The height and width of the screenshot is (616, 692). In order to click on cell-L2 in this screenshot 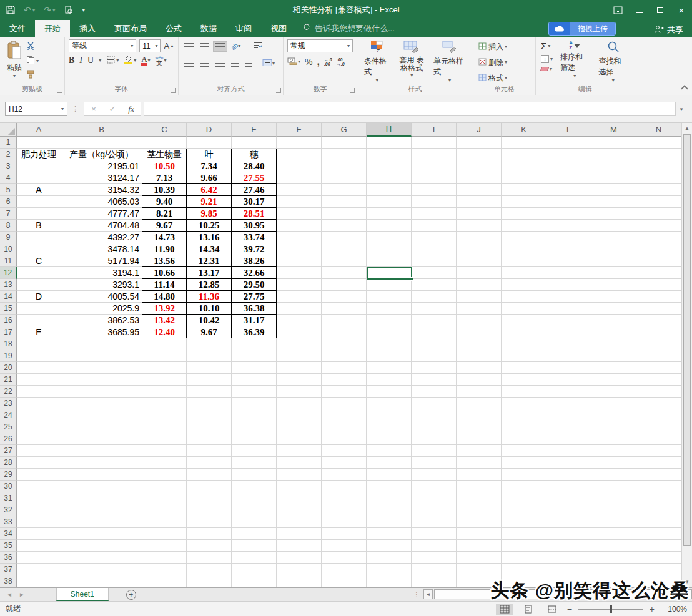, I will do `click(569, 155)`.